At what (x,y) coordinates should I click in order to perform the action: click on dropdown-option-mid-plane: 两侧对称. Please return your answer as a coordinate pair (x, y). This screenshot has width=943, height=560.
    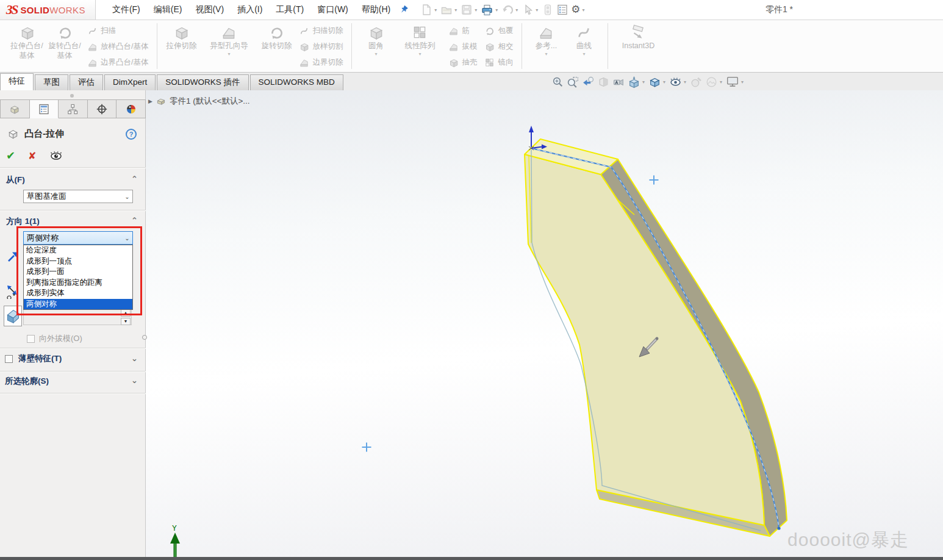
    Looking at the image, I should click on (78, 304).